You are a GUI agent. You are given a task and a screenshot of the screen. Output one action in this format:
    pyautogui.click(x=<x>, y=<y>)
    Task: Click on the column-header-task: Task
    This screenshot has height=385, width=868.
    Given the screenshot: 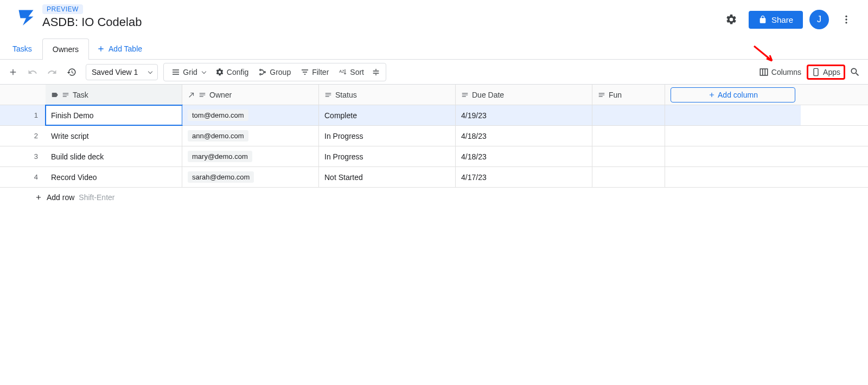 What is the action you would take?
    pyautogui.click(x=114, y=94)
    